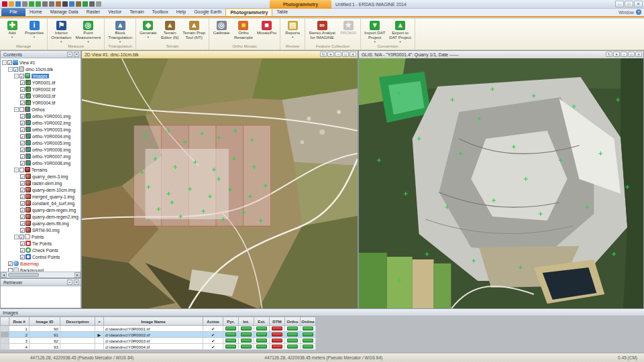  I want to click on tab-toolbox: Toolbox, so click(160, 12).